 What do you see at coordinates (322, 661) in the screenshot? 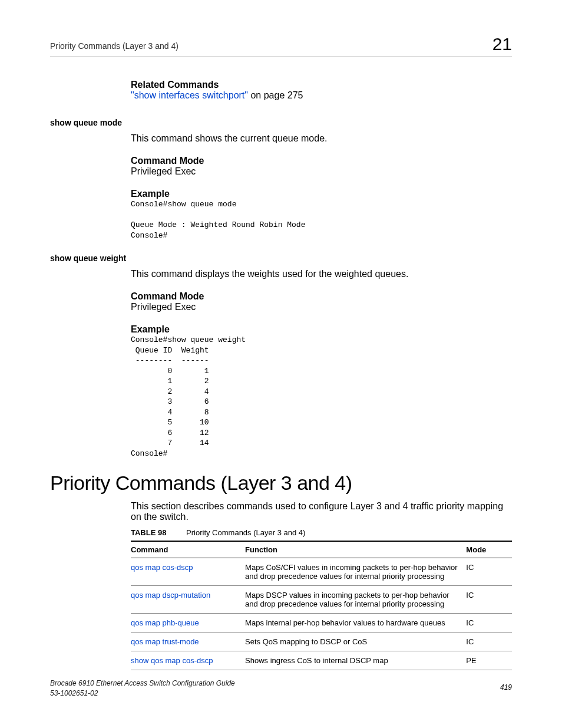
I see `table-row: show qos map cos-dscp Shows ingress CoS …` at bounding box center [322, 661].